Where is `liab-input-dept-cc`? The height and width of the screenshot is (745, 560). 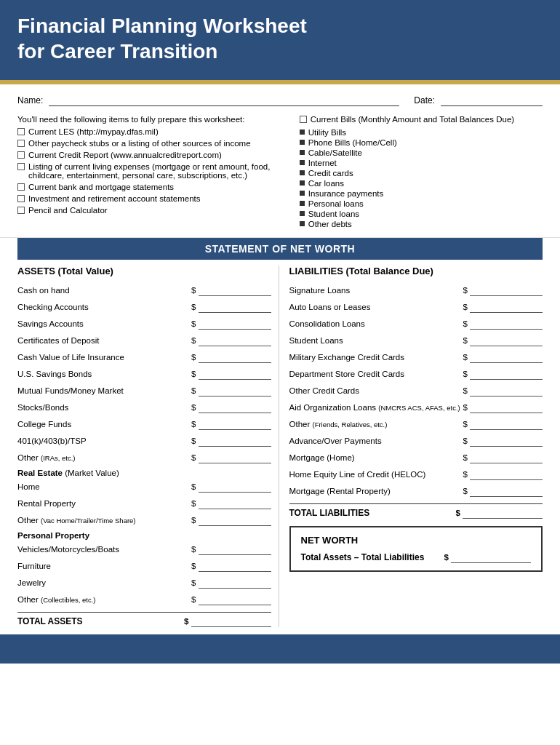
liab-input-dept-cc is located at coordinates (506, 374).